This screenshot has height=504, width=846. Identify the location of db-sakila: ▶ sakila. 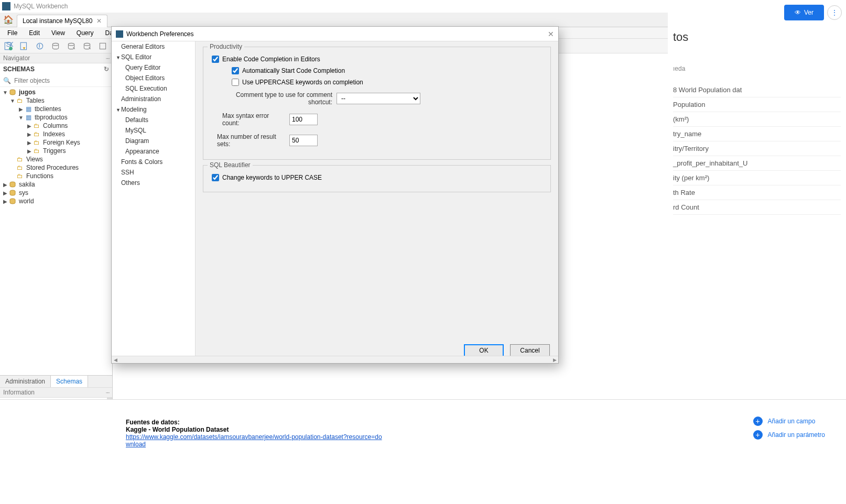
(56, 184).